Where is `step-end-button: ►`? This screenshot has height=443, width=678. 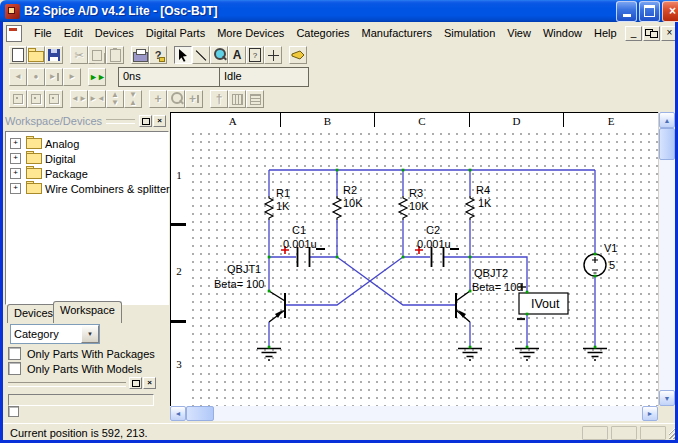
step-end-button: ► is located at coordinates (54, 77).